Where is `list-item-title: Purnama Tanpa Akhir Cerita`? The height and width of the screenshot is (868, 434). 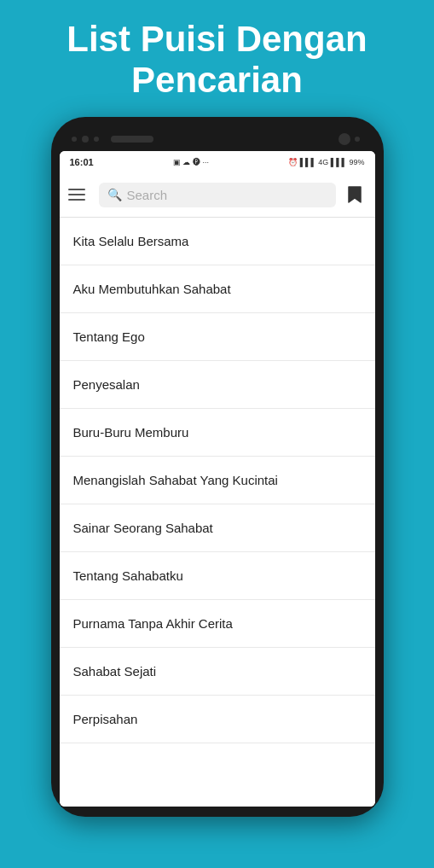 list-item-title: Purnama Tanpa Akhir Cerita is located at coordinates (153, 623).